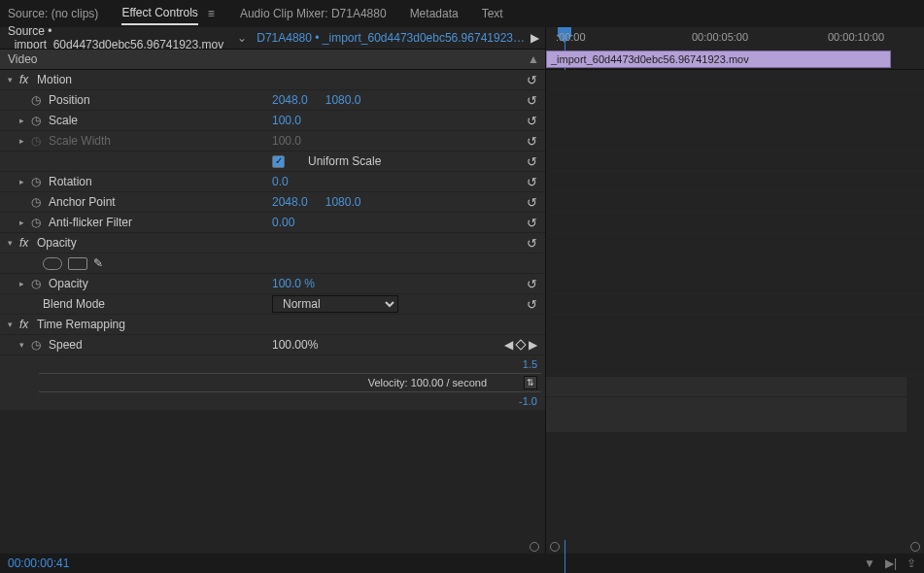 This screenshot has height=573, width=924. What do you see at coordinates (98, 263) in the screenshot?
I see `pen-mask-icon: ✎` at bounding box center [98, 263].